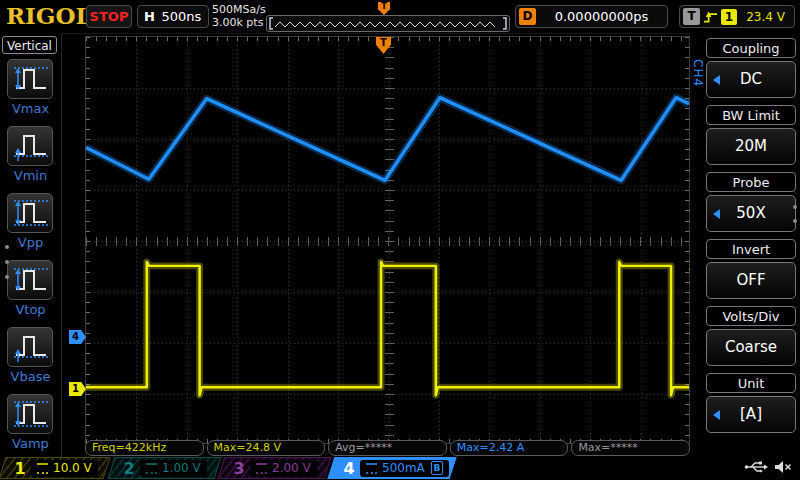 This screenshot has width=800, height=480. I want to click on channel-1-scale-box: 10.0 V, so click(64, 468).